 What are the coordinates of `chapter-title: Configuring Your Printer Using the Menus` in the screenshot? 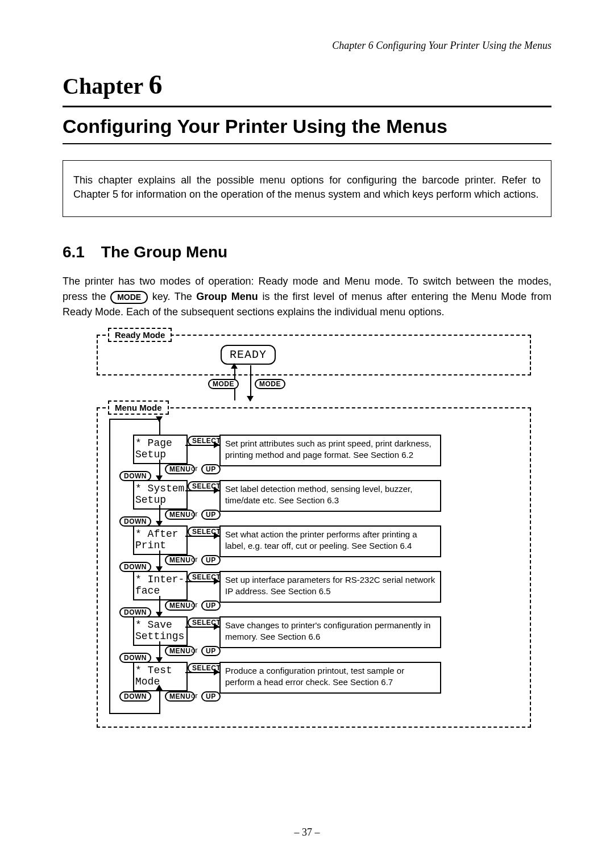 It's located at (307, 126).